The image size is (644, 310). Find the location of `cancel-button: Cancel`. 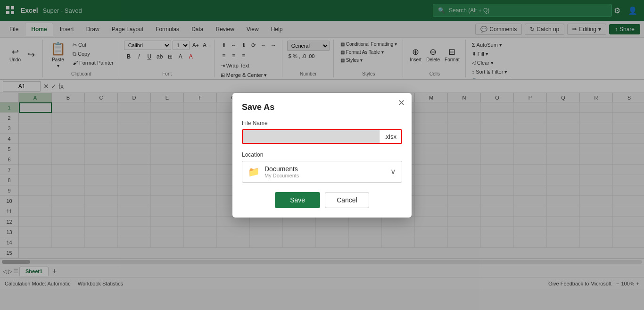

cancel-button: Cancel is located at coordinates (347, 200).